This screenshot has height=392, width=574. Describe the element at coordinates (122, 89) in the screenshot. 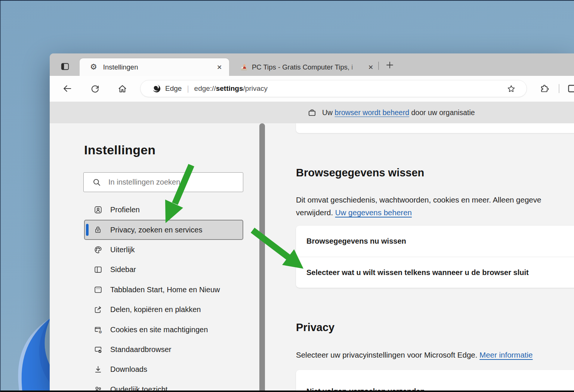

I see `home-button` at that location.